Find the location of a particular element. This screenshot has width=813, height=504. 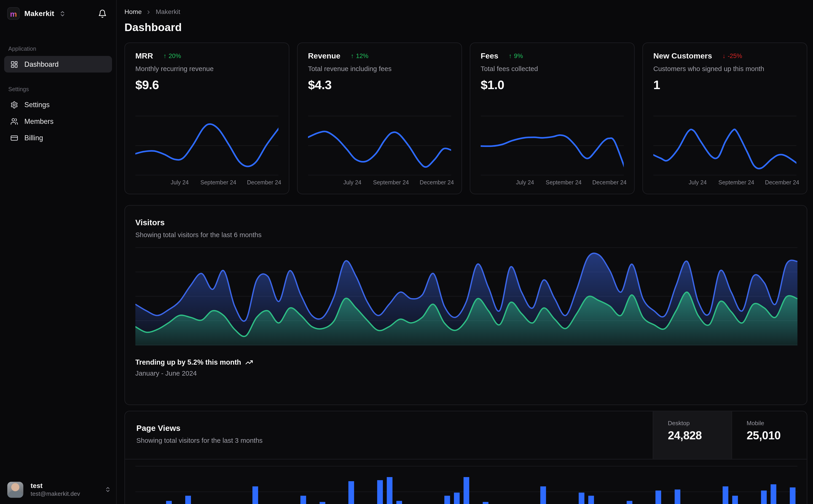

arrow-down-icon: ↓ is located at coordinates (724, 56).